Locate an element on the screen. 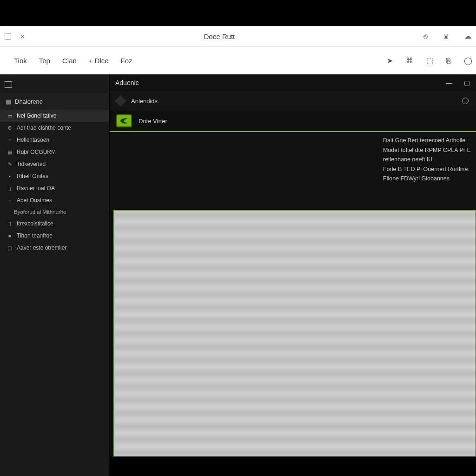  lines-icon: ≡ is located at coordinates (10, 140).